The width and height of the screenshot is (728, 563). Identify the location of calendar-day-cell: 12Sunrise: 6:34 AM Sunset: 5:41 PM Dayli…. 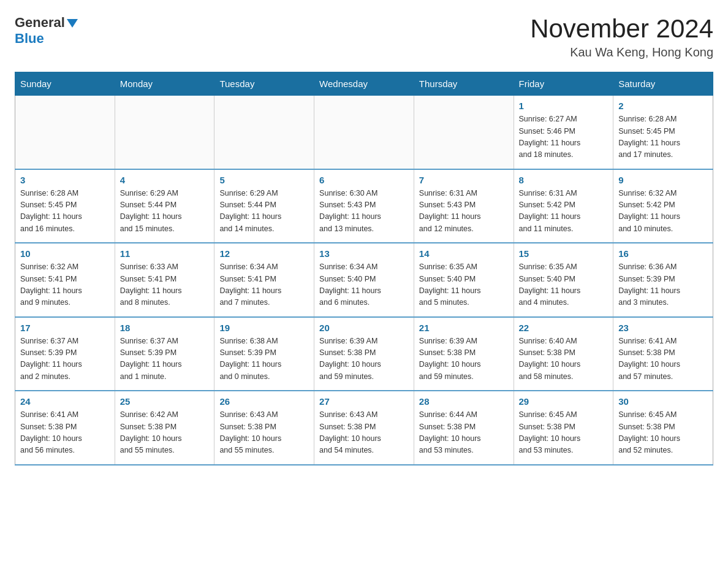
(265, 280).